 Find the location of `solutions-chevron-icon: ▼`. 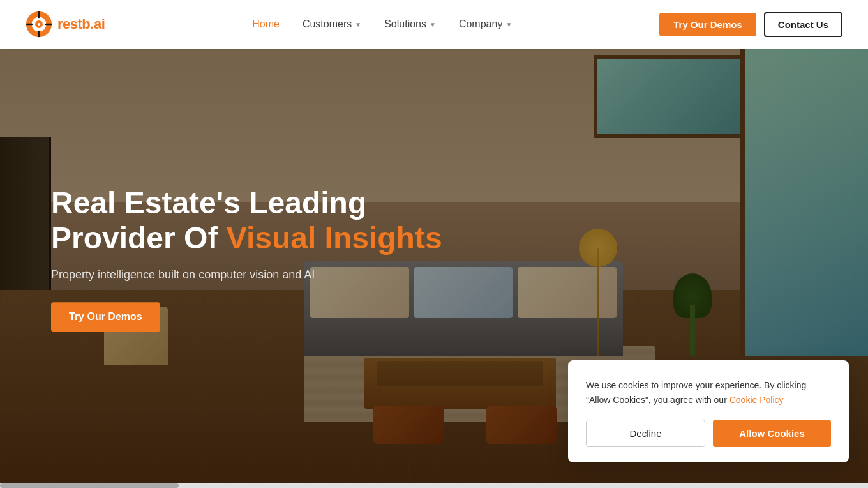

solutions-chevron-icon: ▼ is located at coordinates (433, 24).